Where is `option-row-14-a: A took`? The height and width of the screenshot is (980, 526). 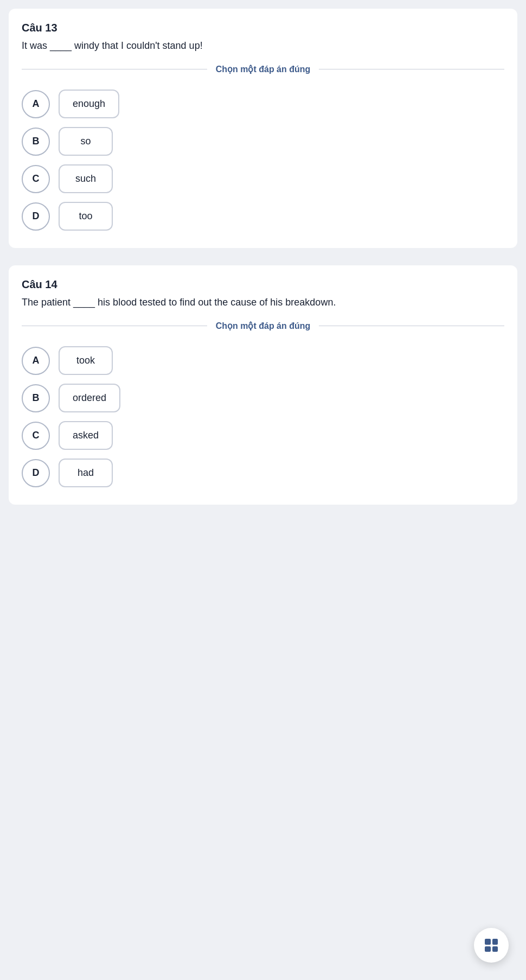 option-row-14-a: A took is located at coordinates (263, 360).